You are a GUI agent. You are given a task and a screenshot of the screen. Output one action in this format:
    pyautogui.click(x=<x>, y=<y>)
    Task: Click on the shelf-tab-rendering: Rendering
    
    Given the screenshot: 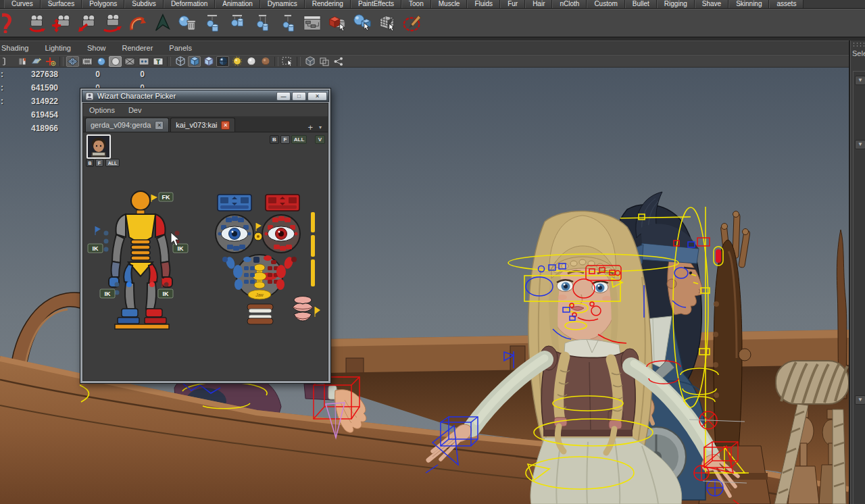 What is the action you would take?
    pyautogui.click(x=328, y=4)
    